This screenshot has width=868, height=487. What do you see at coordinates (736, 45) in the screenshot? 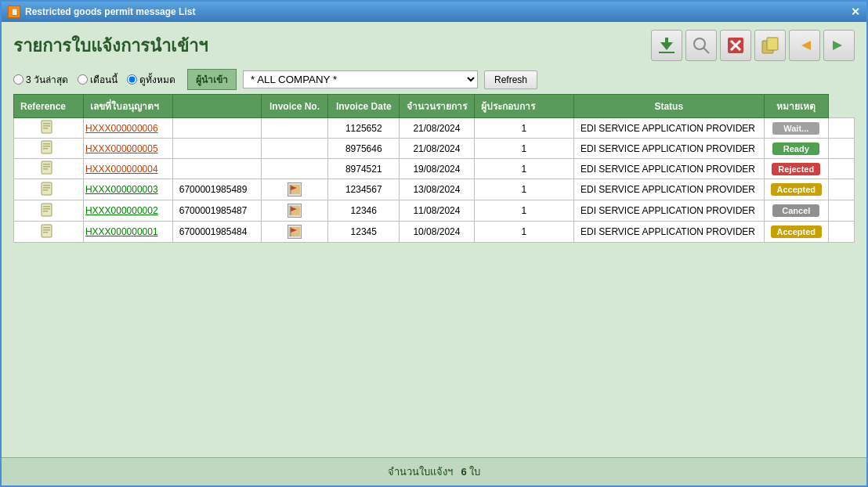
I see `delete-button` at bounding box center [736, 45].